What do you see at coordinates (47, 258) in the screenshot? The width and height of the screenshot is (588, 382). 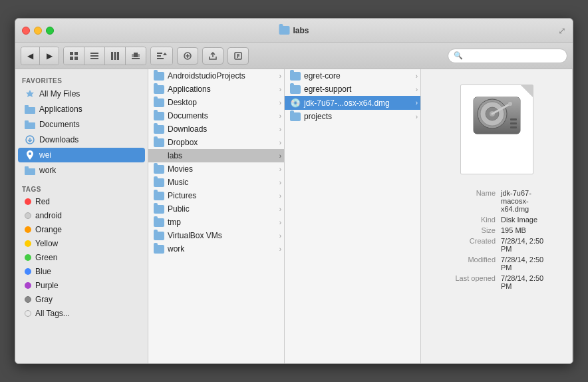 I see `tag-label: Green` at bounding box center [47, 258].